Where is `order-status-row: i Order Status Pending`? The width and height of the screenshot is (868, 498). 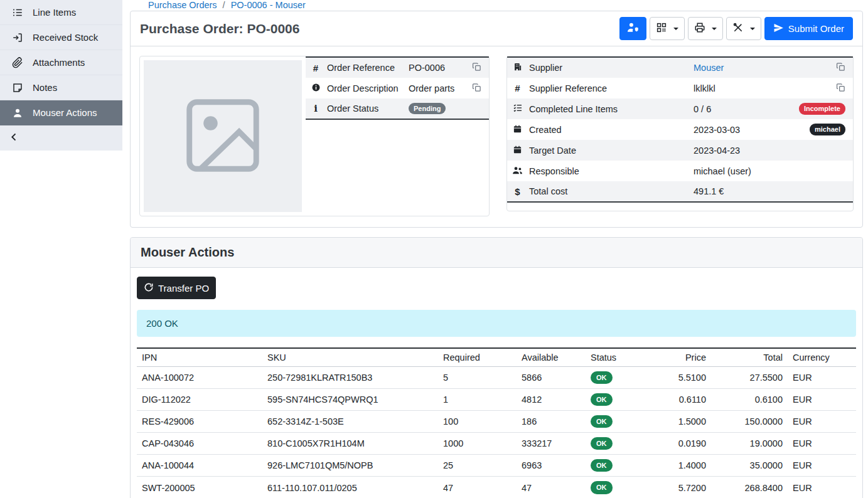 order-status-row: i Order Status Pending is located at coordinates (397, 109).